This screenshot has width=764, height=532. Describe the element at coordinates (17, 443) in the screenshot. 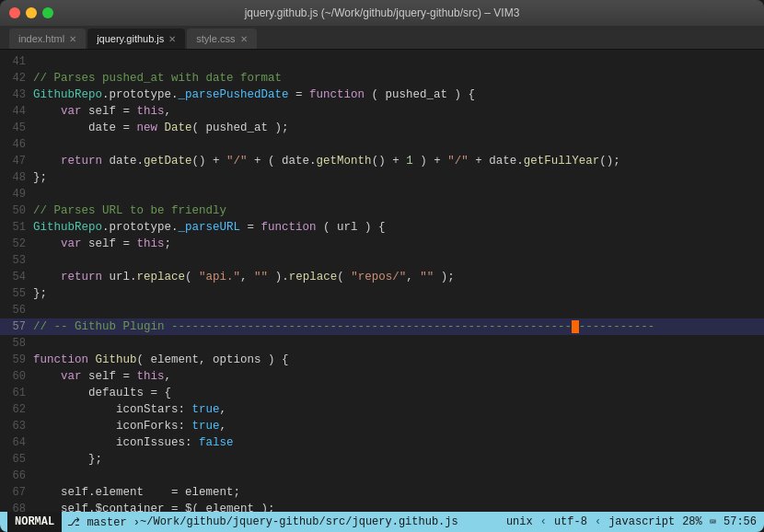

I see `line-number: 64` at that location.